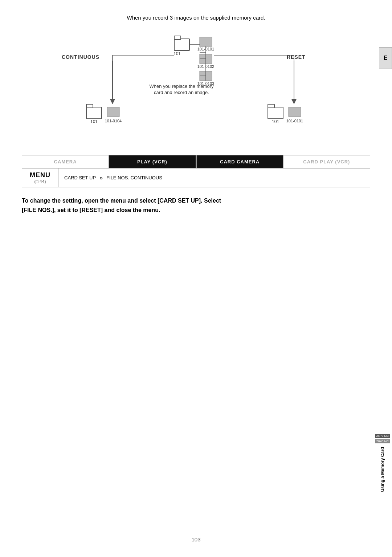 Image resolution: width=392 pixels, height=557 pixels. Describe the element at coordinates (181, 86) in the screenshot. I see `svg-text: When you replace the memory` at that location.